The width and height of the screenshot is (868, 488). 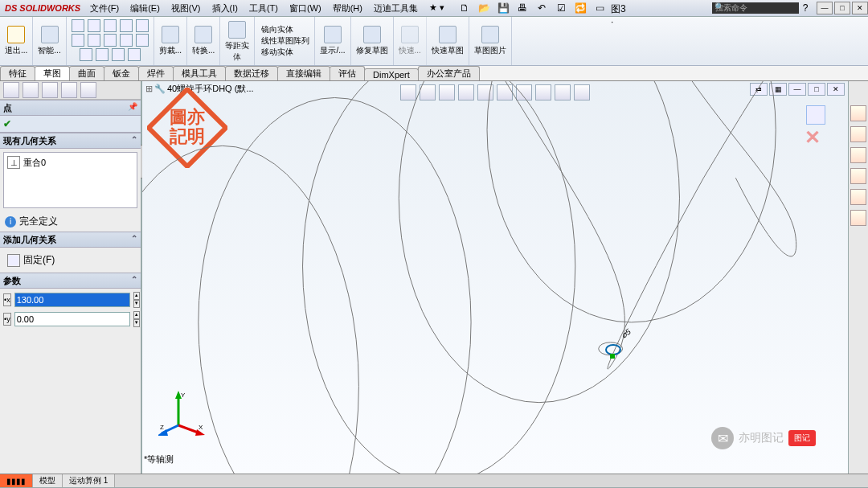 I want to click on task-view-icon, so click(x=858, y=176).